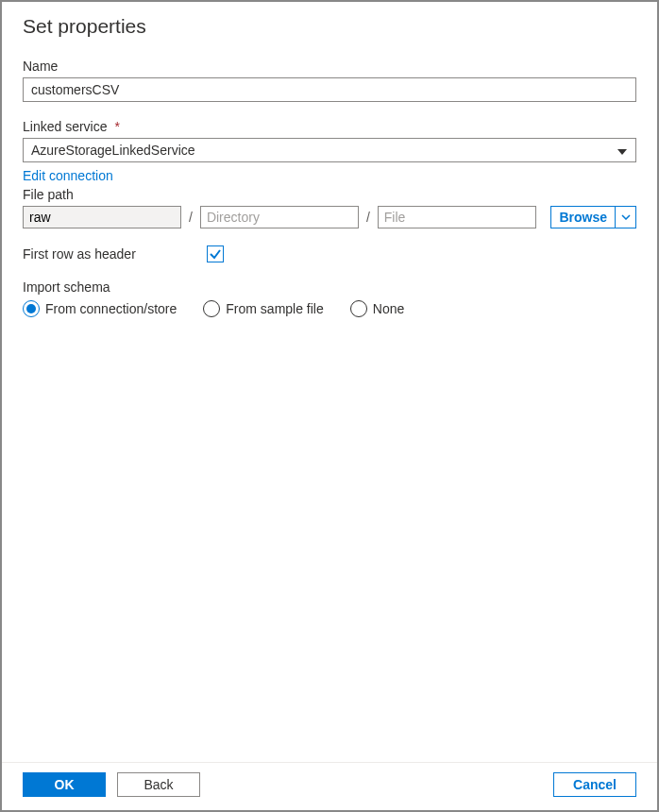 Image resolution: width=659 pixels, height=812 pixels. What do you see at coordinates (330, 298) in the screenshot?
I see `import-schema-field: Import schema From connection/store From…` at bounding box center [330, 298].